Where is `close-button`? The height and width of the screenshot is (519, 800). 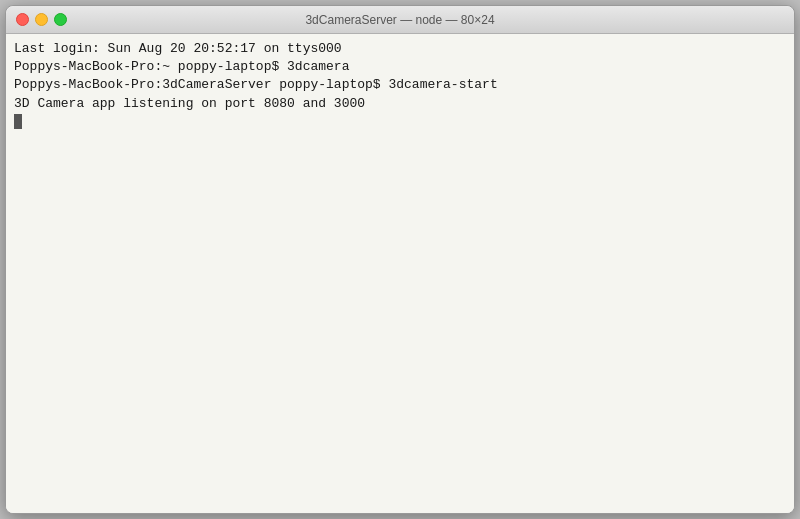 close-button is located at coordinates (22, 20).